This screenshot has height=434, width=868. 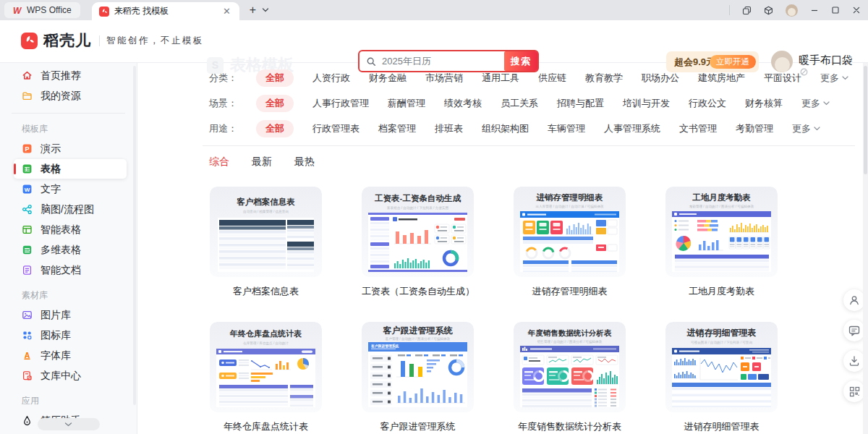 What do you see at coordinates (262, 162) in the screenshot?
I see `sort-tab-newest: 最新` at bounding box center [262, 162].